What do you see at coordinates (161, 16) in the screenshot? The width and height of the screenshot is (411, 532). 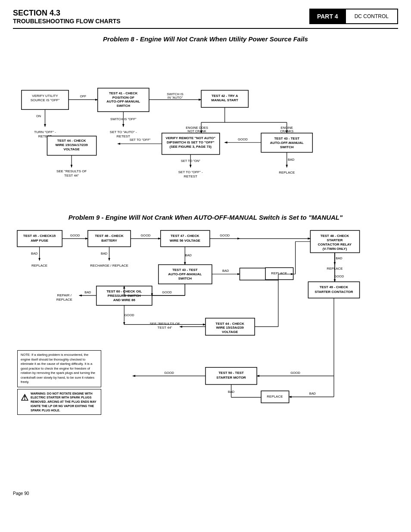 I see `header-left: SECTION 4.3 TROUBLESHOOTING FLOW CHARTS` at bounding box center [161, 16].